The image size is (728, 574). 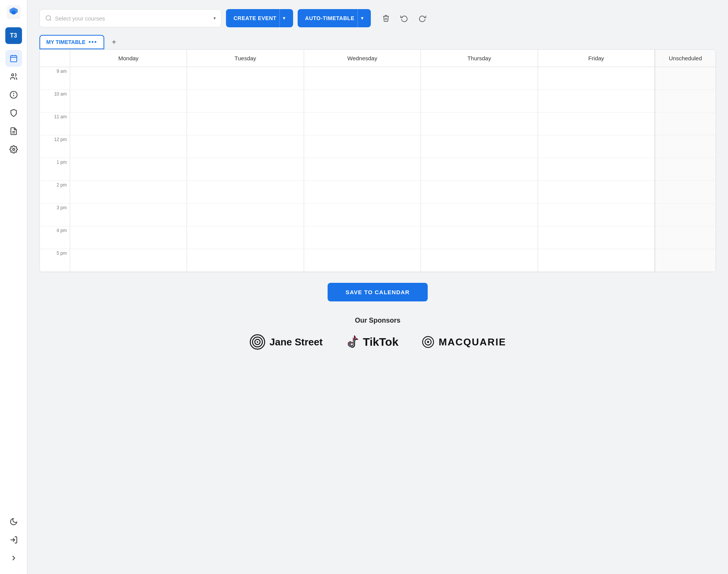 I want to click on create-event-dropdown-arrow: ▾, so click(x=282, y=18).